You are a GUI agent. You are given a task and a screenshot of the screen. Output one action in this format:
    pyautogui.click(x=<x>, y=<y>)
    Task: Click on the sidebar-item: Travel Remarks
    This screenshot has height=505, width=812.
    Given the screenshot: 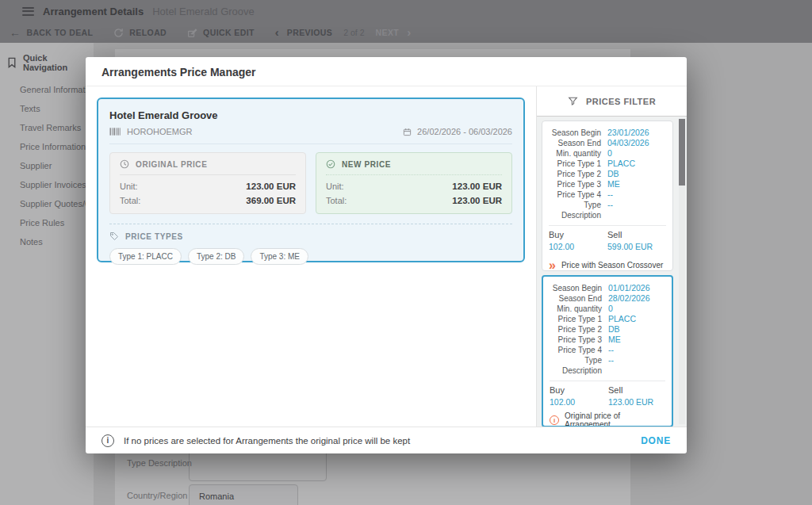 What is the action you would take?
    pyautogui.click(x=47, y=128)
    